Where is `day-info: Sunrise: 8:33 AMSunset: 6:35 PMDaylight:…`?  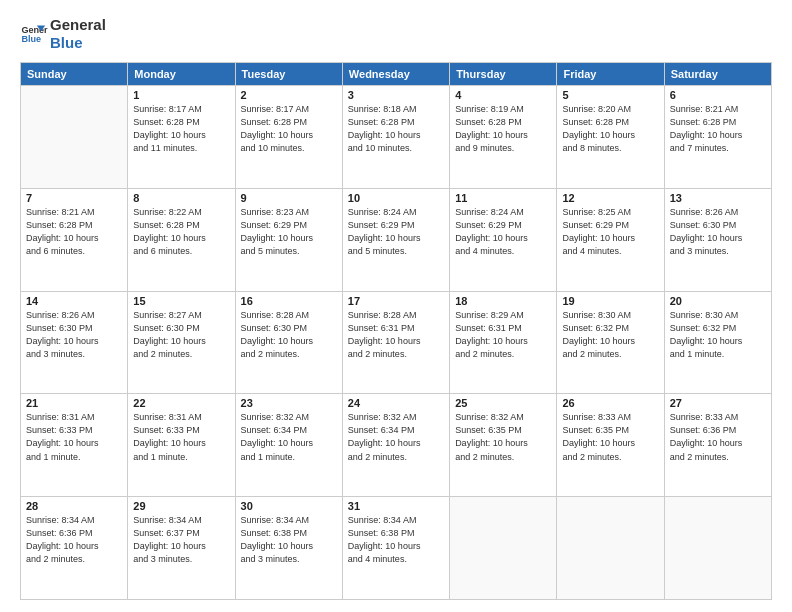
day-info: Sunrise: 8:33 AMSunset: 6:35 PMDaylight:… is located at coordinates (610, 437).